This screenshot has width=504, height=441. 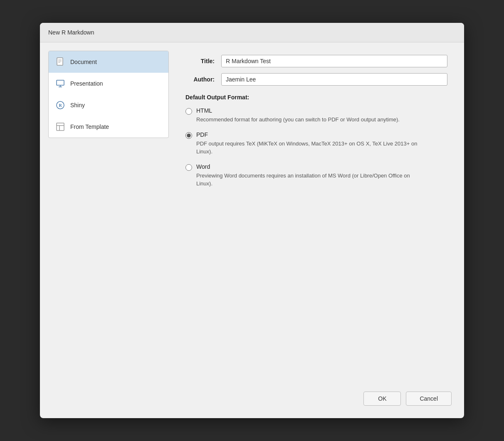 What do you see at coordinates (200, 79) in the screenshot?
I see `author-label: Author:` at bounding box center [200, 79].